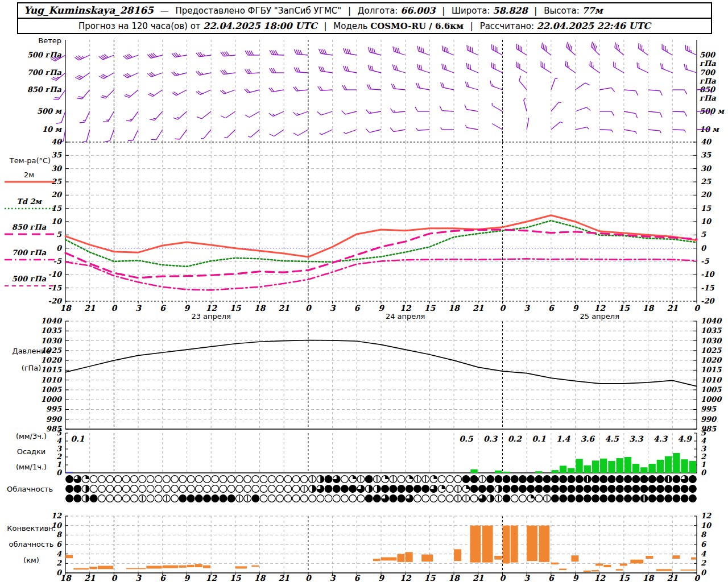 This screenshot has height=582, width=728. I want to click on svg-text: 4.9, so click(685, 439).